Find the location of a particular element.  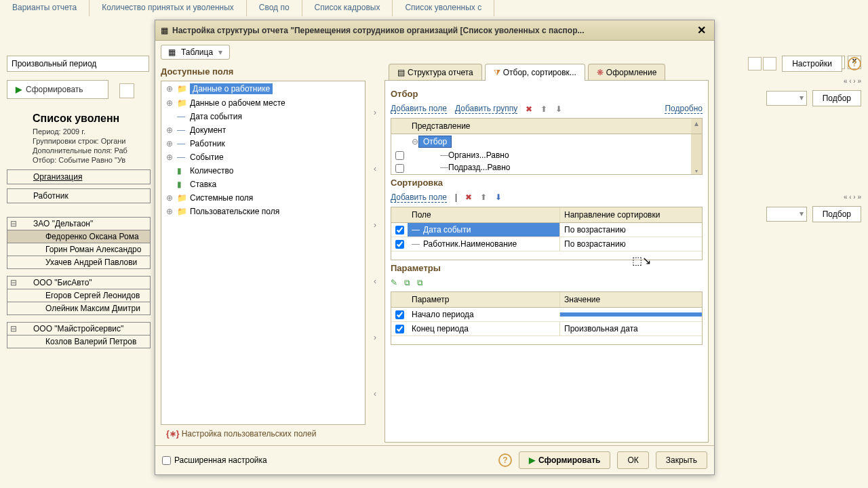

ok-button: ОК is located at coordinates (633, 460).